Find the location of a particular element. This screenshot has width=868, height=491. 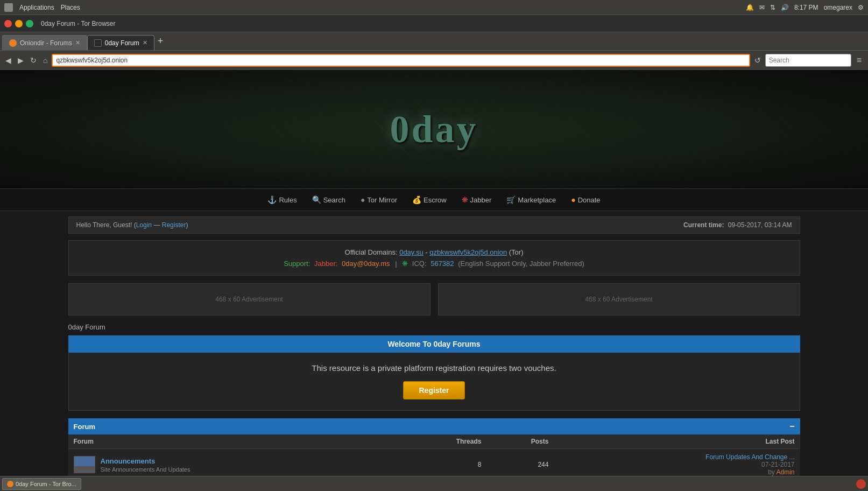

domain-banner: Official Domains: 0day.su - qzbkwswfv5k2… is located at coordinates (434, 258).